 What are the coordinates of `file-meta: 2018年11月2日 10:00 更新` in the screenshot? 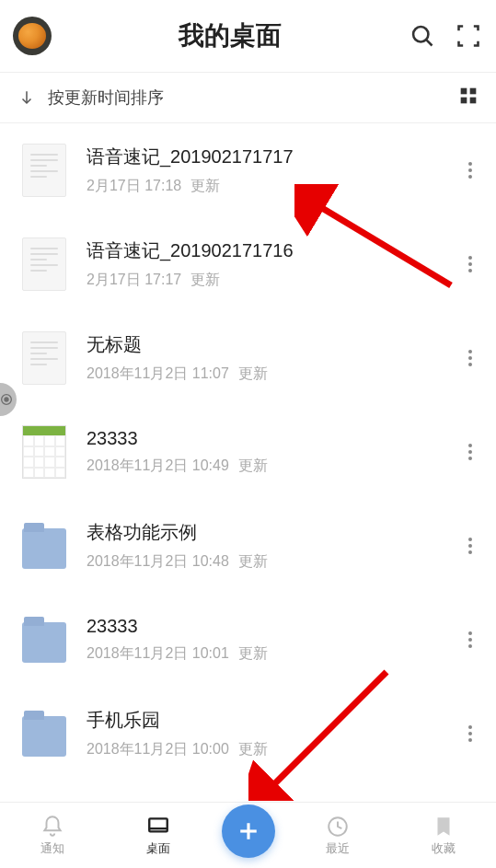 It's located at (261, 749).